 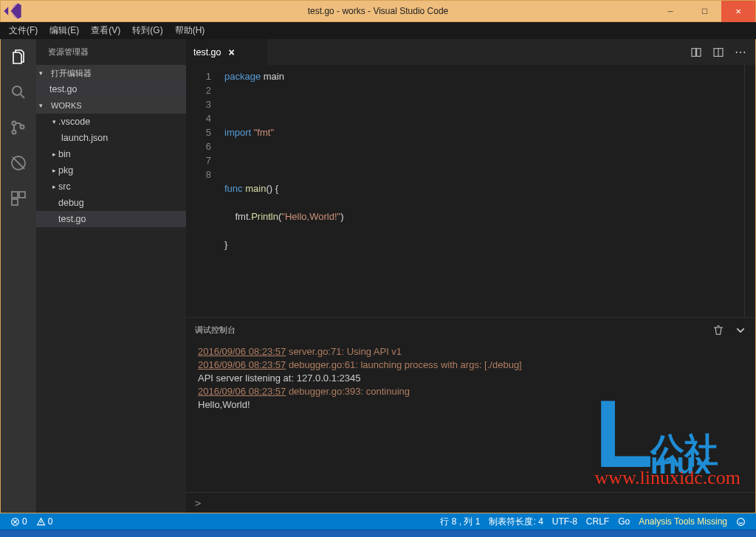 What do you see at coordinates (565, 522) in the screenshot?
I see `status-encoding: UTF-8` at bounding box center [565, 522].